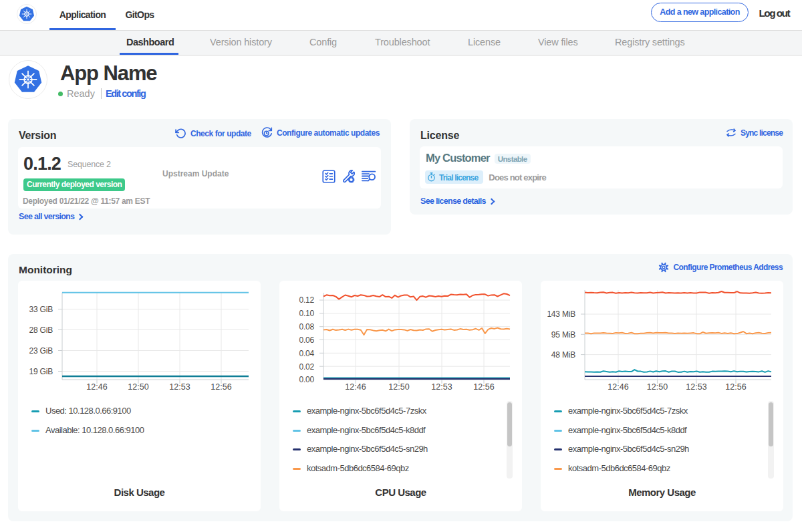 This screenshot has width=802, height=532. I want to click on svg-text: 28 GiB, so click(41, 330).